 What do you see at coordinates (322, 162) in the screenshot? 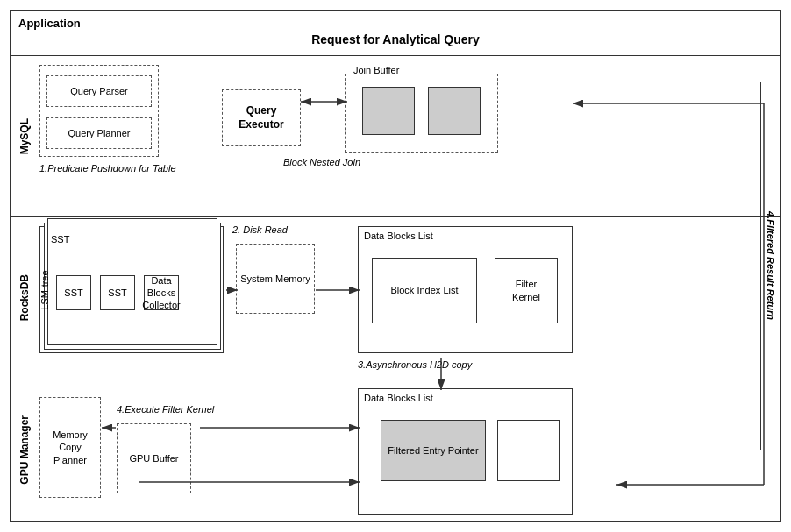
I see `block-nested-join-label: Block Nested Join` at bounding box center [322, 162].